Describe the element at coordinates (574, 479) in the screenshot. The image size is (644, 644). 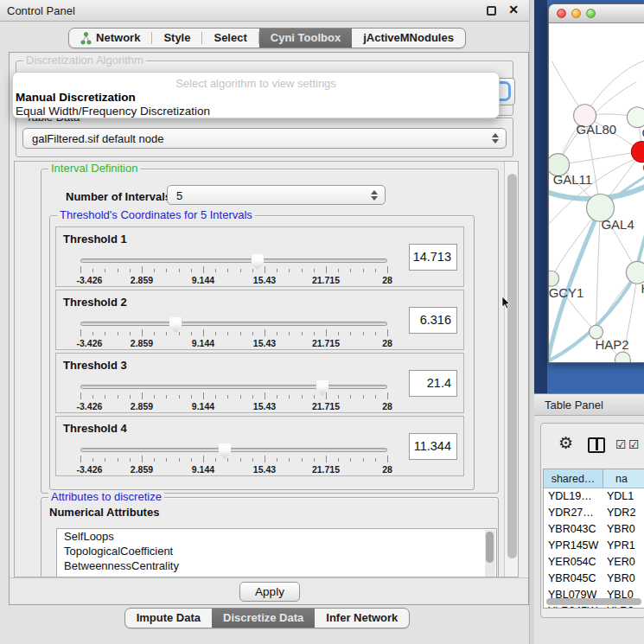
I see `column-header-shared-name: shared…` at that location.